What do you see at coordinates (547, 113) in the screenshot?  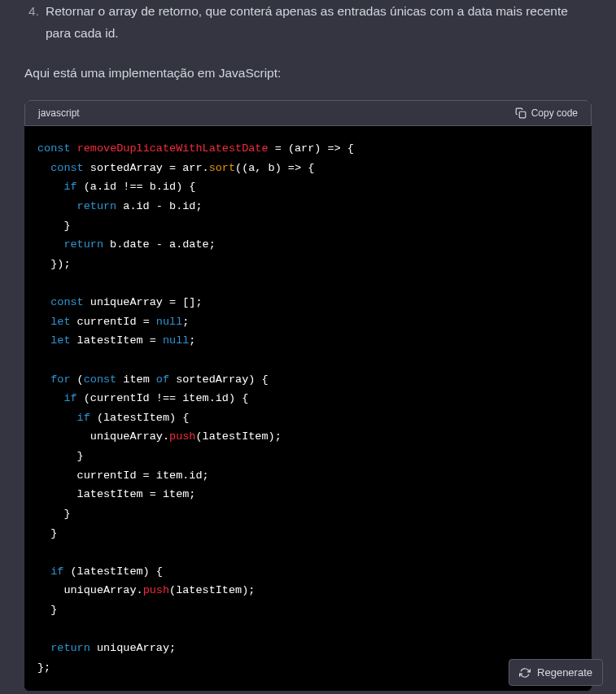 I see `copy-code-button: Copy code` at bounding box center [547, 113].